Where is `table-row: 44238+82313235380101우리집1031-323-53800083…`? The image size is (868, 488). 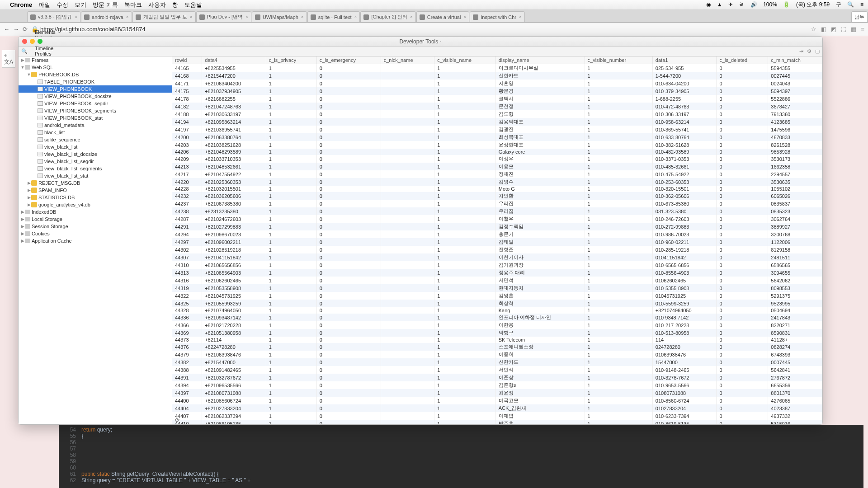 table-row: 44238+82313235380101우리집1031-323-53800083… is located at coordinates (497, 211).